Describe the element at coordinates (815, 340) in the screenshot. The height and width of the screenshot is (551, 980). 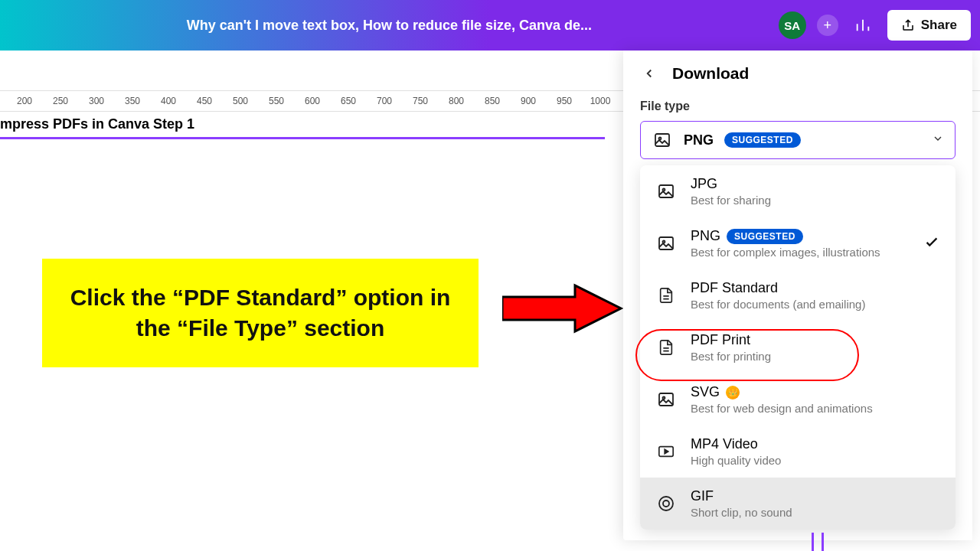
I see `option-title: PDF Print` at that location.